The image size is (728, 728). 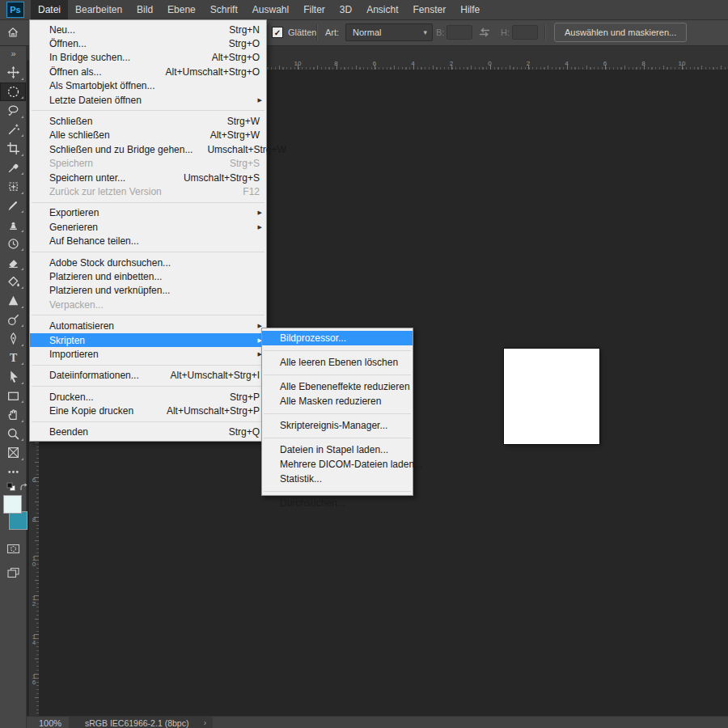 I want to click on file-menu-item-adobe-stock-durchsuchen: Adobe Stock durchsuchen..., so click(x=148, y=262).